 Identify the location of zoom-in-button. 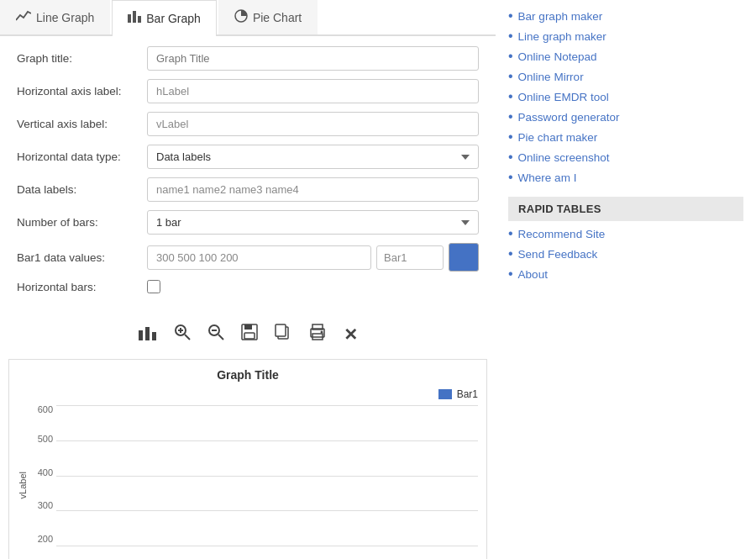
(182, 335).